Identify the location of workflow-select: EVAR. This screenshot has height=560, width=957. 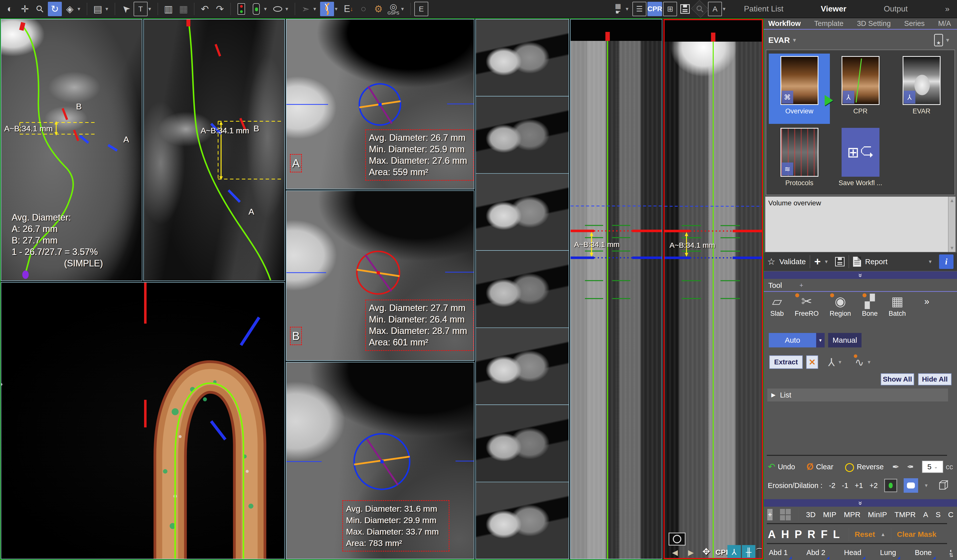
(779, 40).